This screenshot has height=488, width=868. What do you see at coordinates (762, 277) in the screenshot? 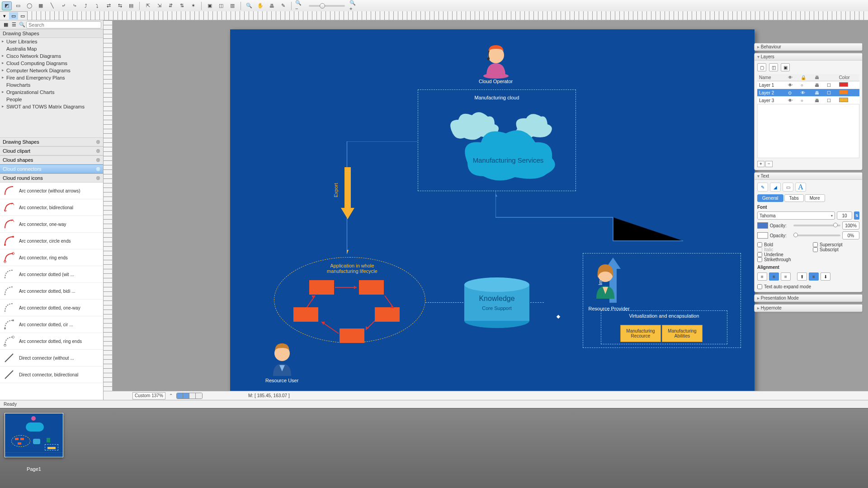
I see `align-left: ≡` at bounding box center [762, 277].